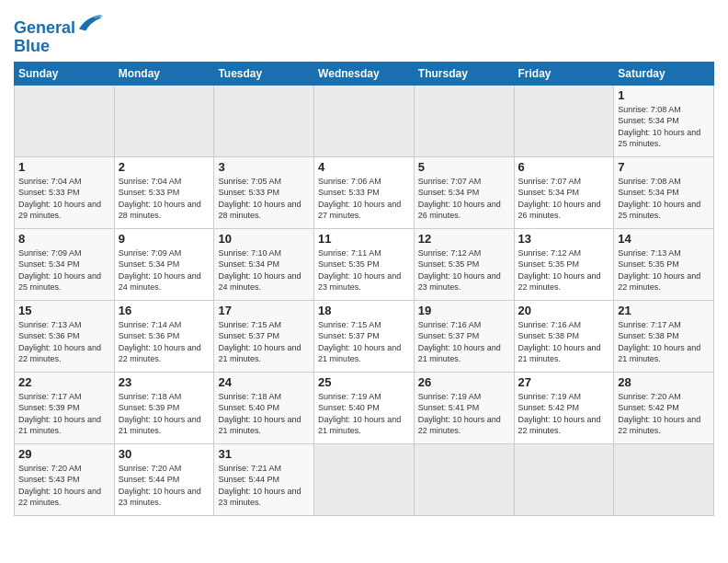 Image resolution: width=728 pixels, height=563 pixels. I want to click on calendar-cell: 1Sunrise: 7:08 AMSunset: 5:34 PMDaylight…, so click(664, 121).